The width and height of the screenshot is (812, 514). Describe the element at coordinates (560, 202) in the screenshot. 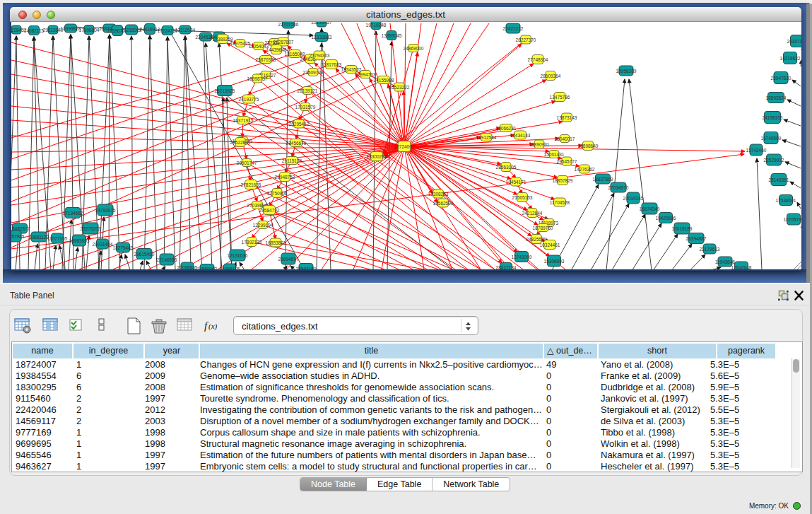

I see `svg-text: 11704528` at that location.